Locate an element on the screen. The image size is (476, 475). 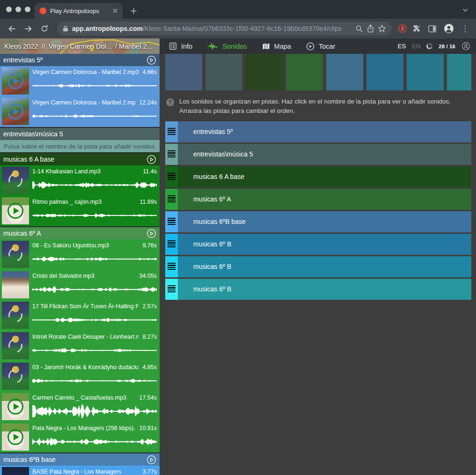
track-header: entrevistas 5º is located at coordinates (80, 60).